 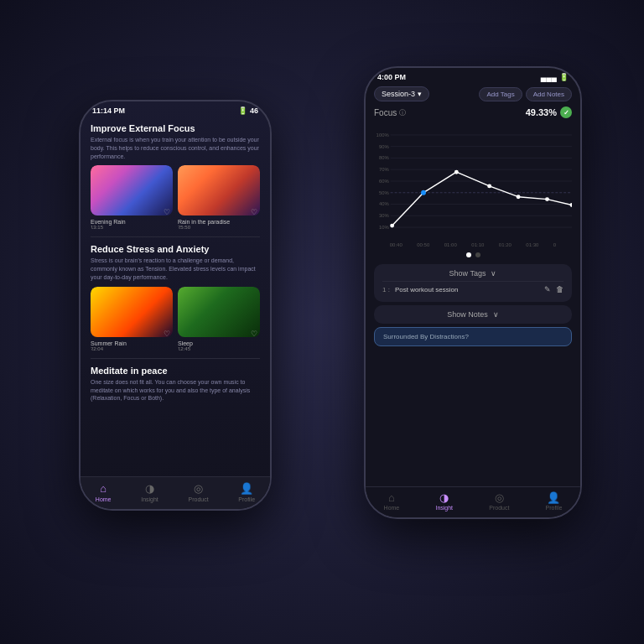 What do you see at coordinates (247, 500) in the screenshot?
I see `nav-profile-label-left: Profile` at bounding box center [247, 500].